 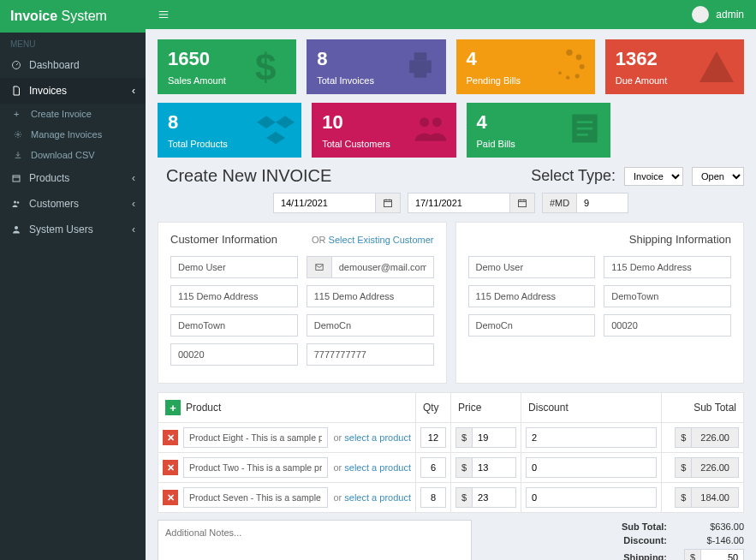 I want to click on invoice-prefix-label: #MD, so click(x=560, y=203).